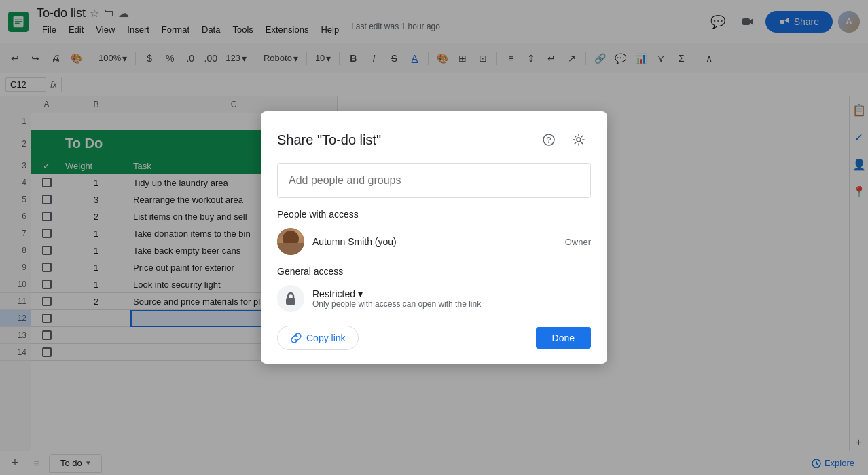 The height and width of the screenshot is (475, 868). What do you see at coordinates (434, 289) in the screenshot?
I see `general-access-section: General access Restricted Only people wi…` at bounding box center [434, 289].